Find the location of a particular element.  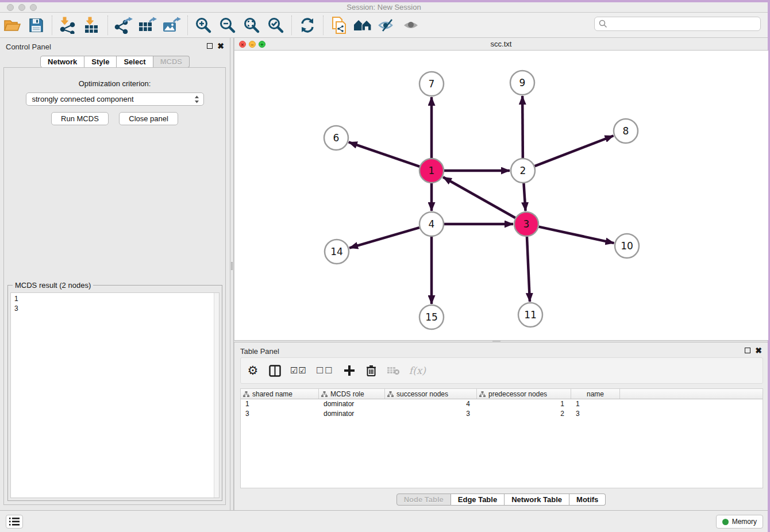

graph-node-1: 1 is located at coordinates (432, 171).